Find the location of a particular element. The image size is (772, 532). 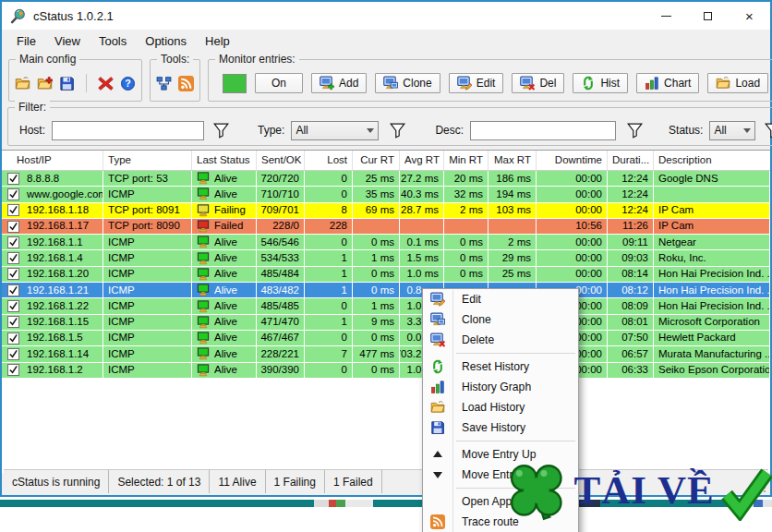

cell-type: TCP port: 8091 is located at coordinates (148, 211).